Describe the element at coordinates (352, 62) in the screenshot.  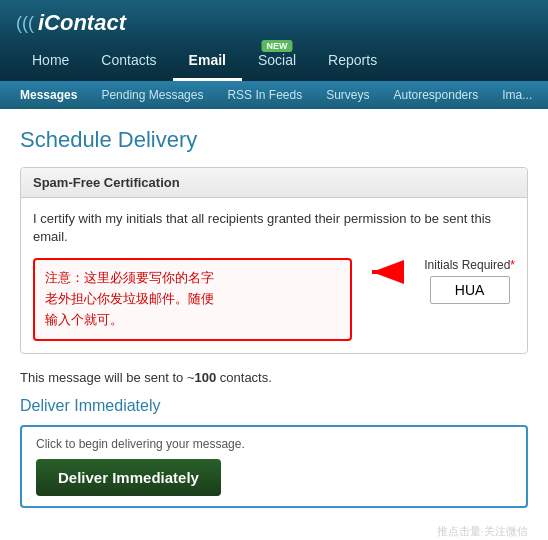
I see `nav-reports: Reports` at that location.